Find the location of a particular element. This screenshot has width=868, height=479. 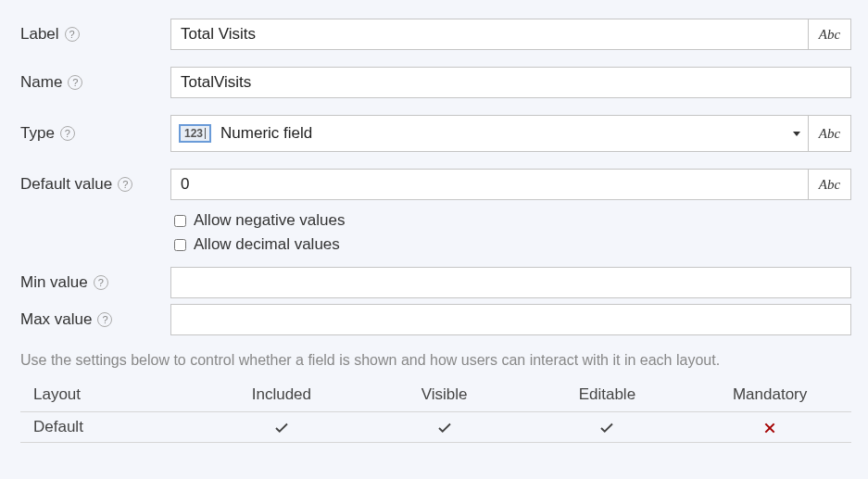

field-label-label: Label is located at coordinates (40, 34).